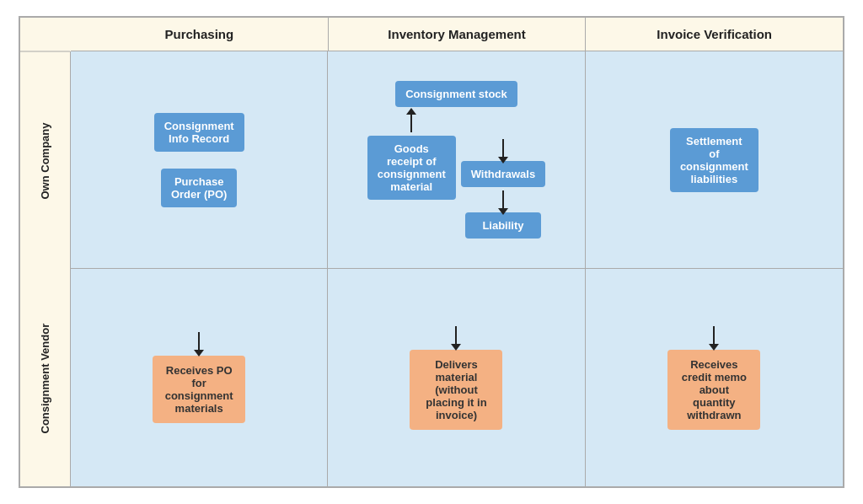  What do you see at coordinates (46, 378) in the screenshot?
I see `row-label-vendor: Consignment Vendor` at bounding box center [46, 378].